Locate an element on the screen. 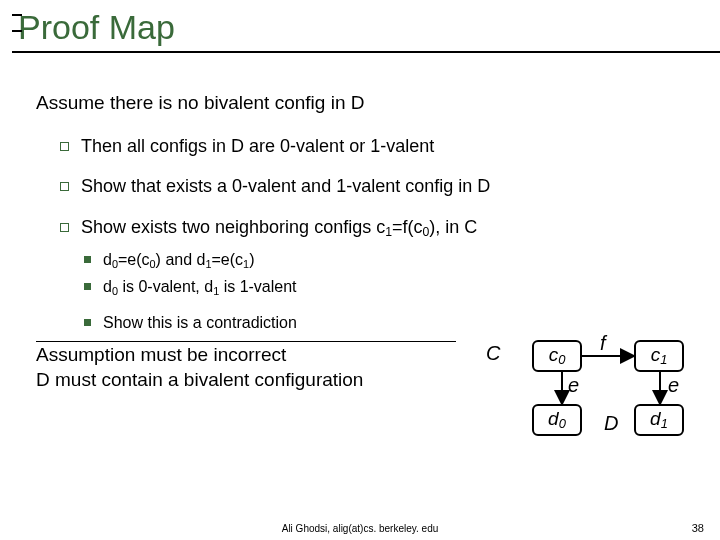 Image resolution: width=720 pixels, height=540 pixels. t: ) and d is located at coordinates (181, 260).